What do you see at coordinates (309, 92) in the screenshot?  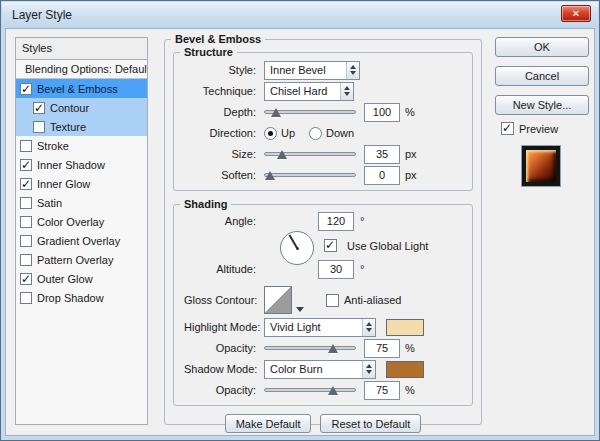 I see `technique-select: Chisel Hard` at bounding box center [309, 92].